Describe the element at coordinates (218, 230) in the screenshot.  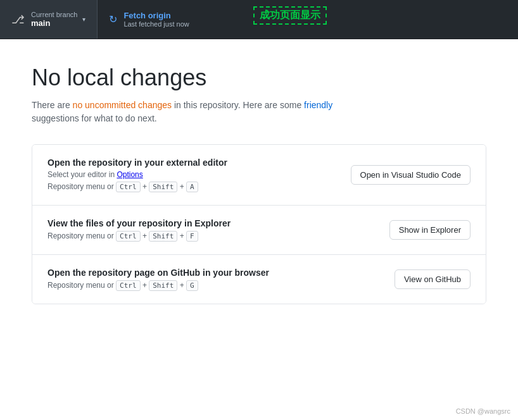
I see `action-info-explorer: View the files of your repository in Exp…` at that location.